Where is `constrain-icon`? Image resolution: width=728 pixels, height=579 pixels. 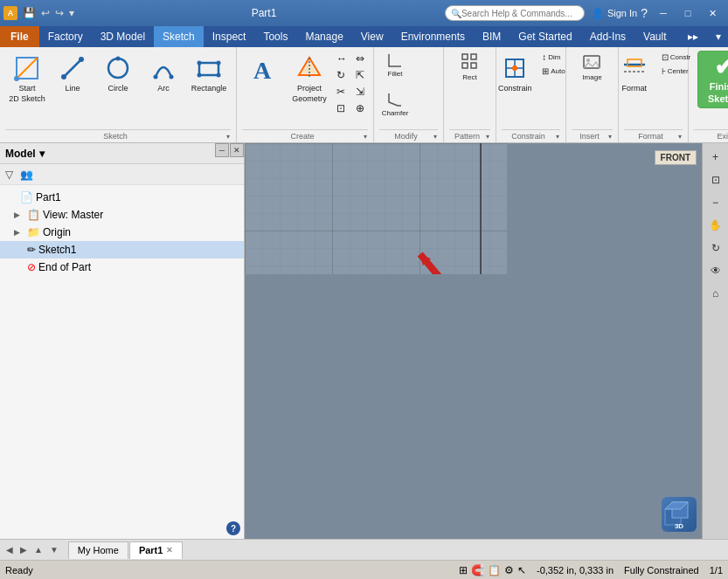
constrain-icon is located at coordinates (515, 68).